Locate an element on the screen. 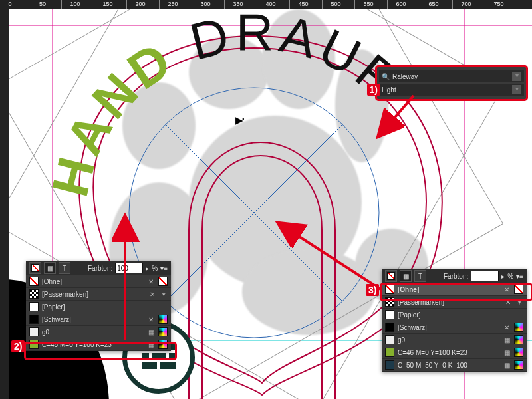  swatch-label: g0 is located at coordinates (45, 332).